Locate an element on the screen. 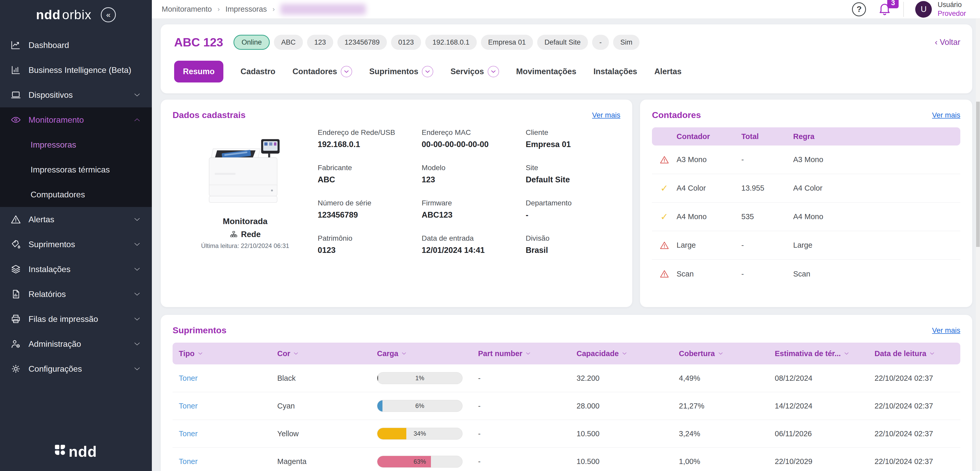  field-value: ABC is located at coordinates (365, 180).